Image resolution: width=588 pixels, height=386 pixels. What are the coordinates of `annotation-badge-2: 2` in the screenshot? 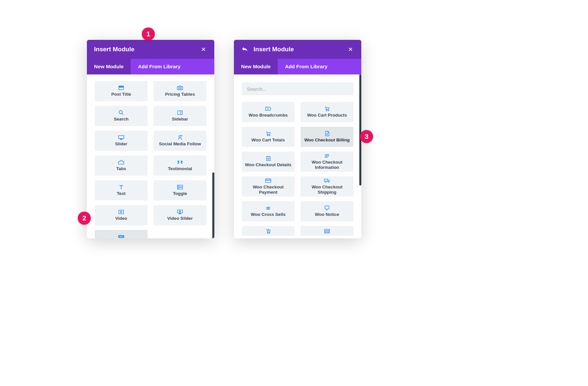 It's located at (84, 218).